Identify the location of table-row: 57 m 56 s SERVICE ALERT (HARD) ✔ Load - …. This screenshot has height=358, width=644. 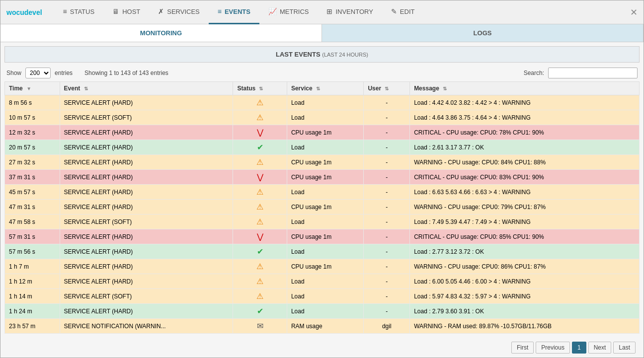
(322, 252).